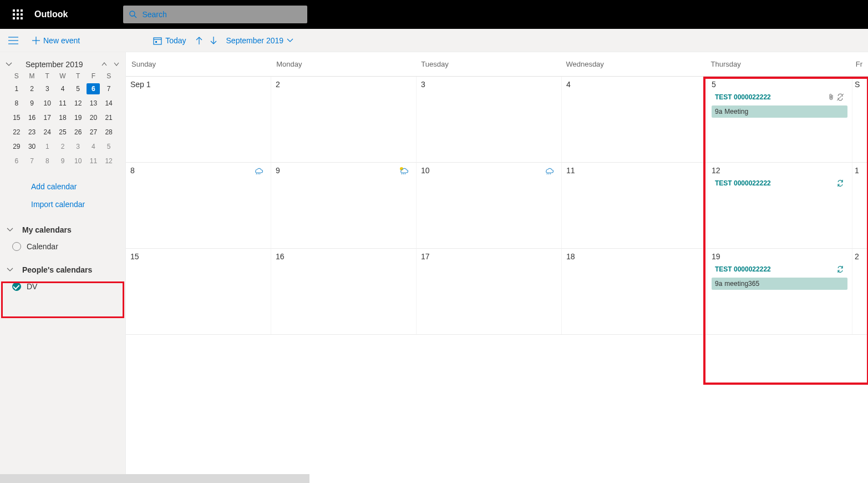 Image resolution: width=868 pixels, height=483 pixels. I want to click on calendar-cell: 1, so click(860, 205).